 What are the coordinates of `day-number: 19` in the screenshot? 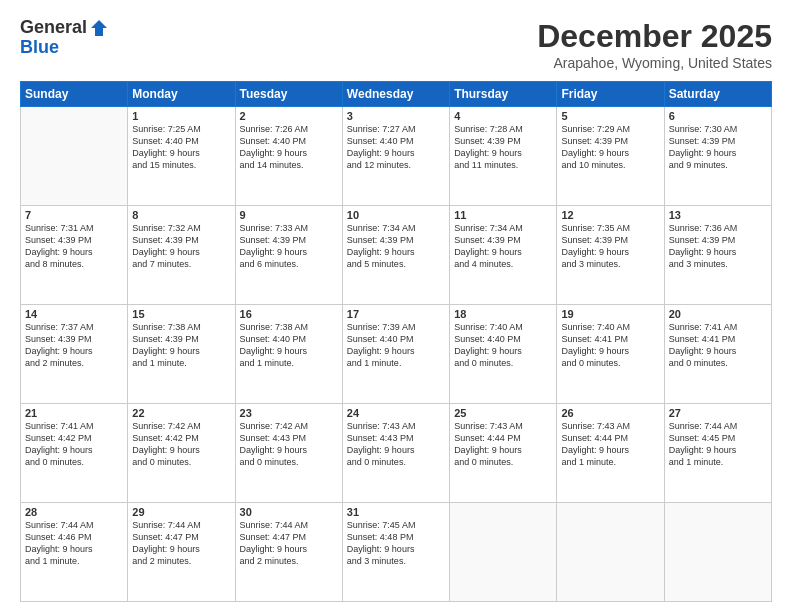 It's located at (610, 314).